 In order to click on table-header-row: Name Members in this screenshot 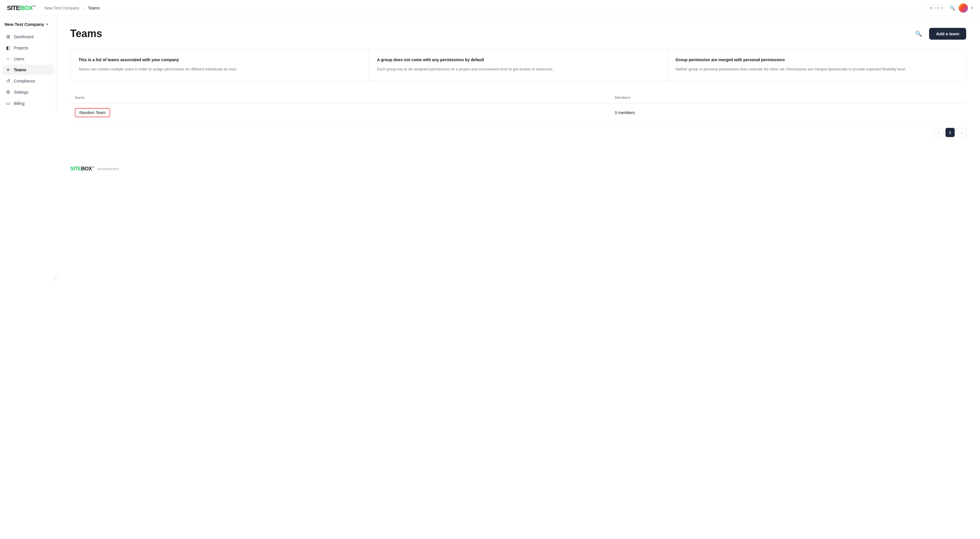, I will do `click(518, 98)`.